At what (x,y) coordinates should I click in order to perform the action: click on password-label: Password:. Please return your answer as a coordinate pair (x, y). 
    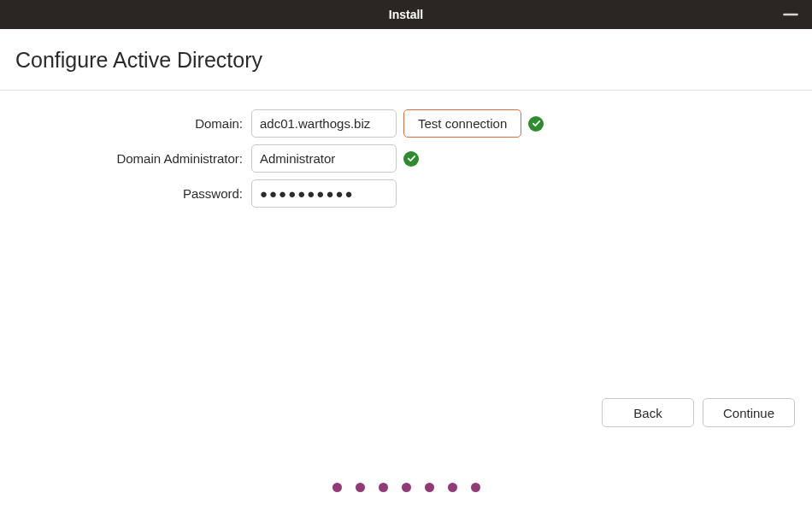
    Looking at the image, I should click on (122, 193).